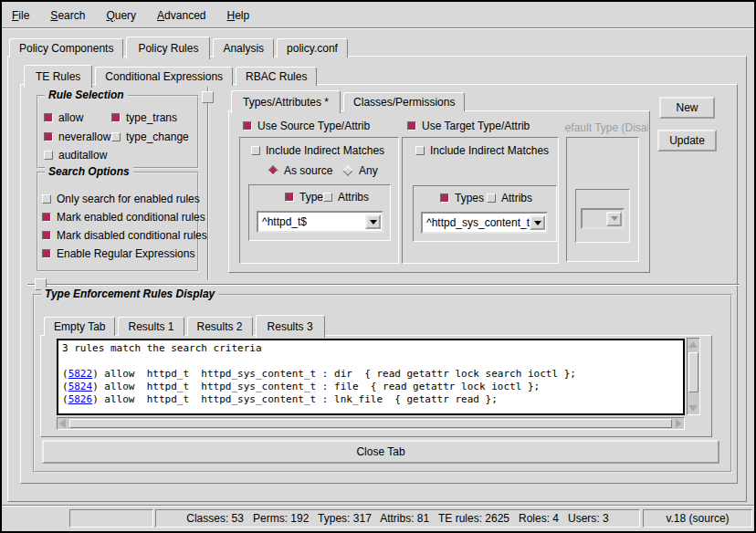 The image size is (756, 533). Describe the element at coordinates (220, 327) in the screenshot. I see `tab-results-2: Results 2` at that location.